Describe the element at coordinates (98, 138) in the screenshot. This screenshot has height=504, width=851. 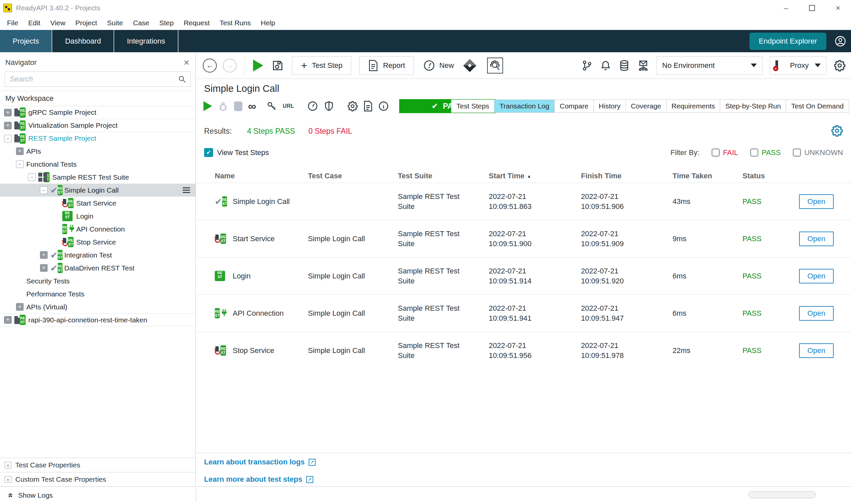
I see `tree-item: ✔ REST REST Sample Project` at that location.